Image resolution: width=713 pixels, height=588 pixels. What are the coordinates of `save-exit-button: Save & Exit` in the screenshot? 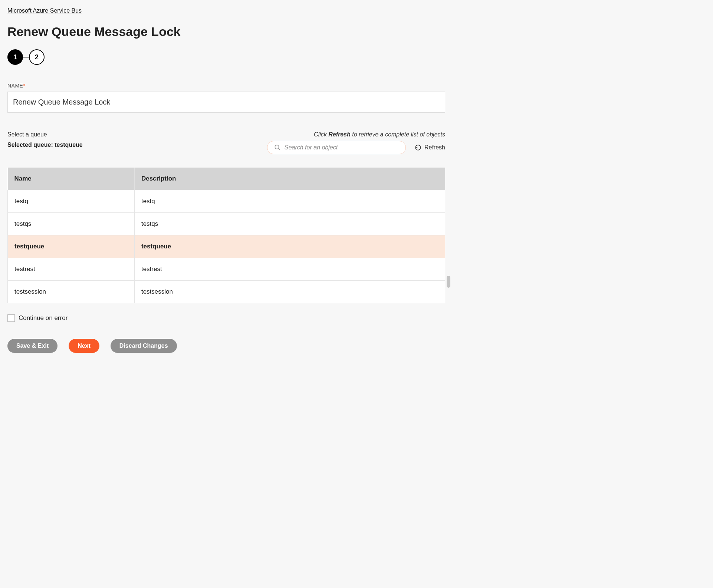 It's located at (33, 346).